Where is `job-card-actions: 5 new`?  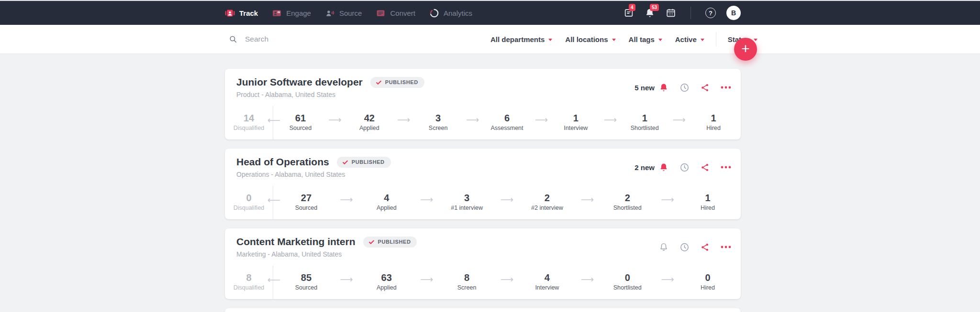 job-card-actions: 5 new is located at coordinates (683, 88).